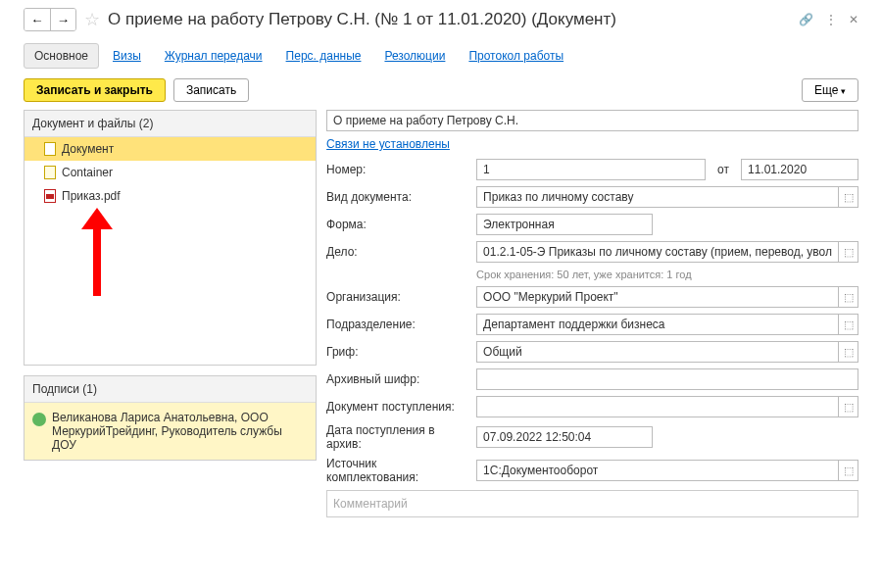 Image resolution: width=882 pixels, height=588 pixels. What do you see at coordinates (398, 224) in the screenshot?
I see `lbl-form: Форма:` at bounding box center [398, 224].